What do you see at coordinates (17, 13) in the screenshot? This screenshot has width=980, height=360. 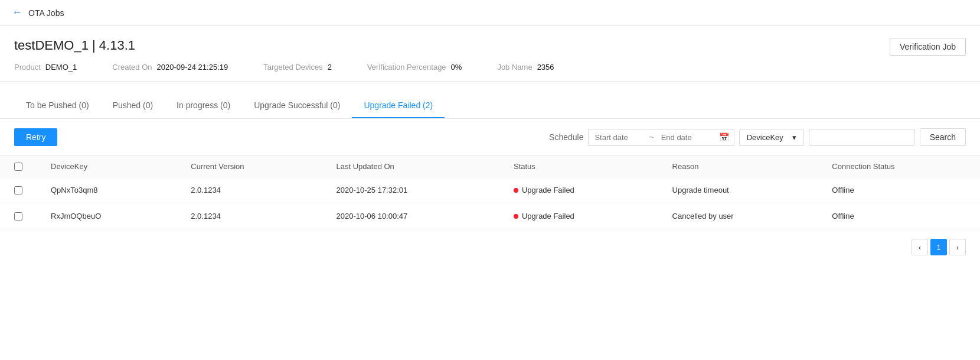 I see `back-button: ←` at bounding box center [17, 13].